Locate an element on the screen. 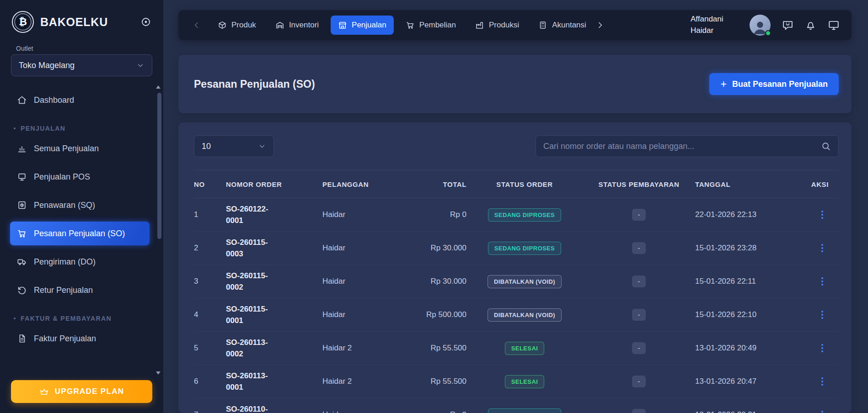  cell-date: 22-01-2026 22:13 is located at coordinates (748, 215).